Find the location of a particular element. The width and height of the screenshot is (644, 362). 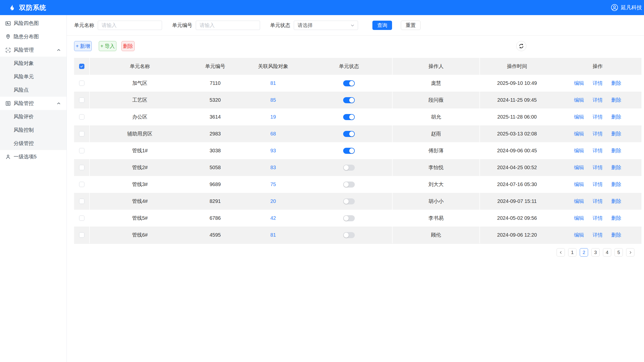

operator-cell: 段问薇 is located at coordinates (436, 100).